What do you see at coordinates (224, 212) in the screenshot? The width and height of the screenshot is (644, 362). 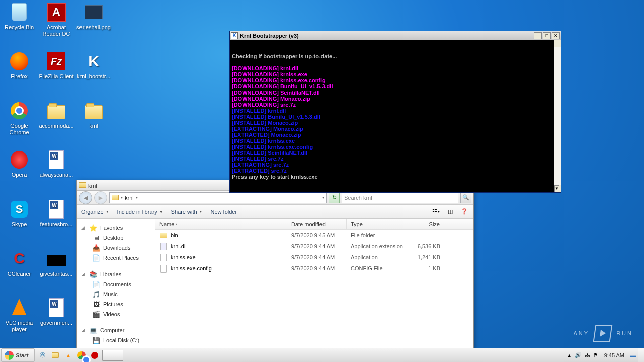 I see `new-folder-button: New folder` at bounding box center [224, 212].